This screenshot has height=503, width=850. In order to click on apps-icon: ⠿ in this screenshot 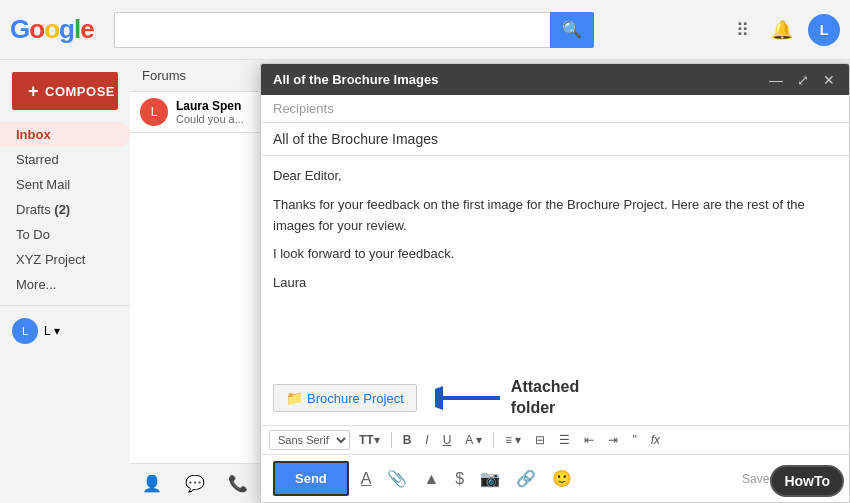, I will do `click(742, 30)`.